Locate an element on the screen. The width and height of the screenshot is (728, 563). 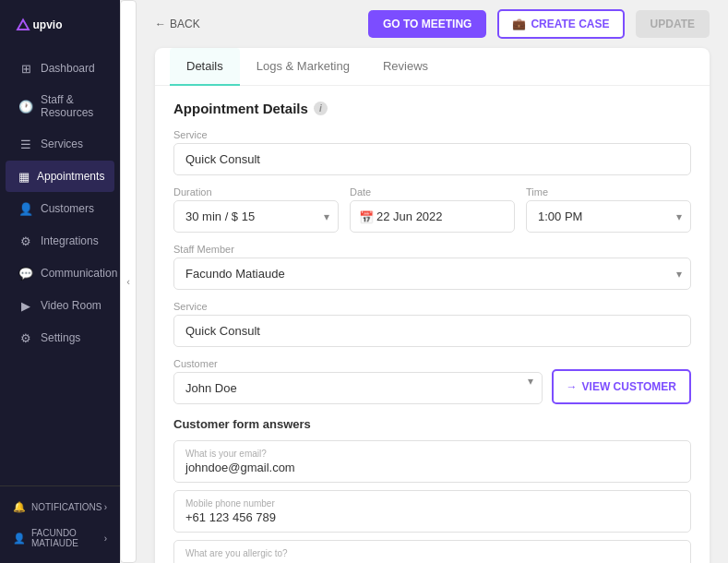
time-select-wrapper: 1:00 PM is located at coordinates (609, 216).